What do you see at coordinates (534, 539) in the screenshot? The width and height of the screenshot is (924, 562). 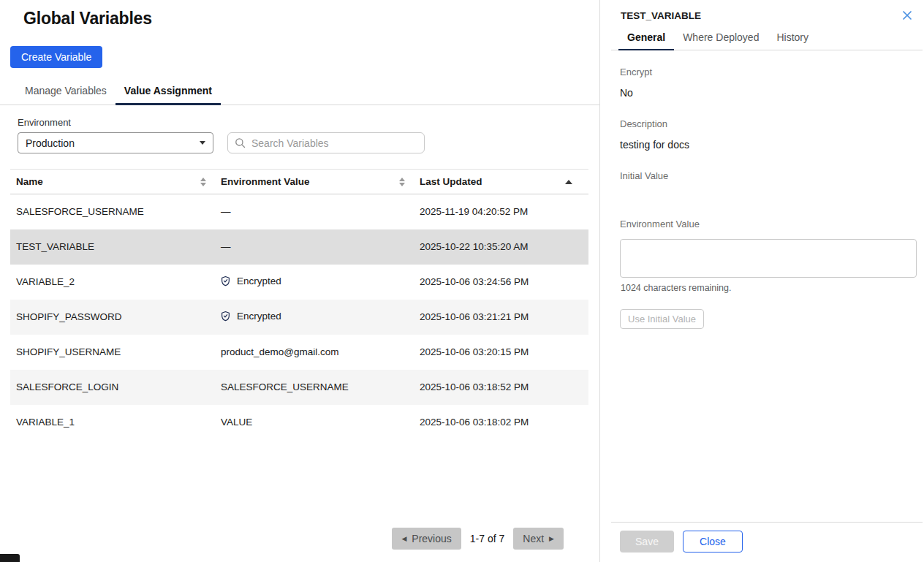 I see `next-label: Next` at bounding box center [534, 539].